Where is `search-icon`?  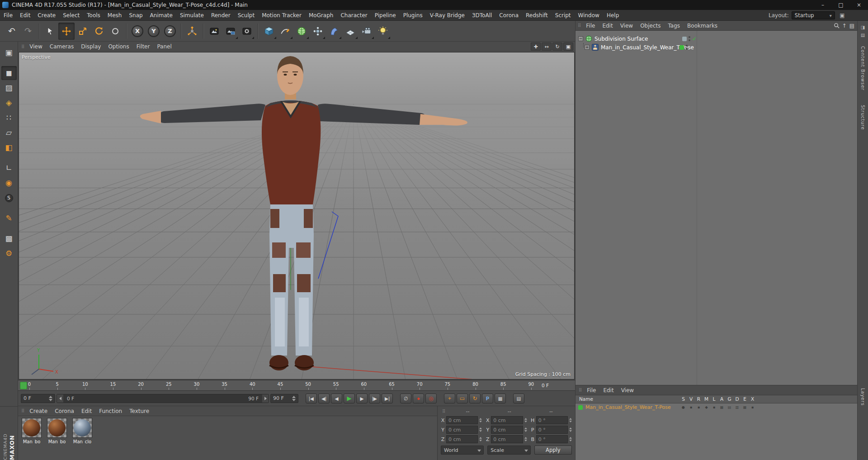 search-icon is located at coordinates (836, 25).